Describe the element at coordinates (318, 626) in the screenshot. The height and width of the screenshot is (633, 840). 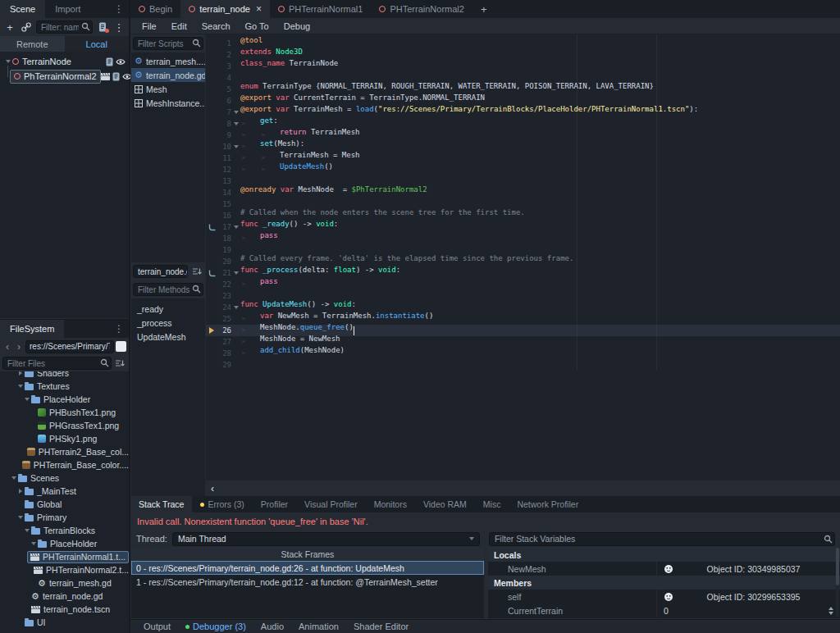
I see `bottom-tab-animation: Animation` at that location.